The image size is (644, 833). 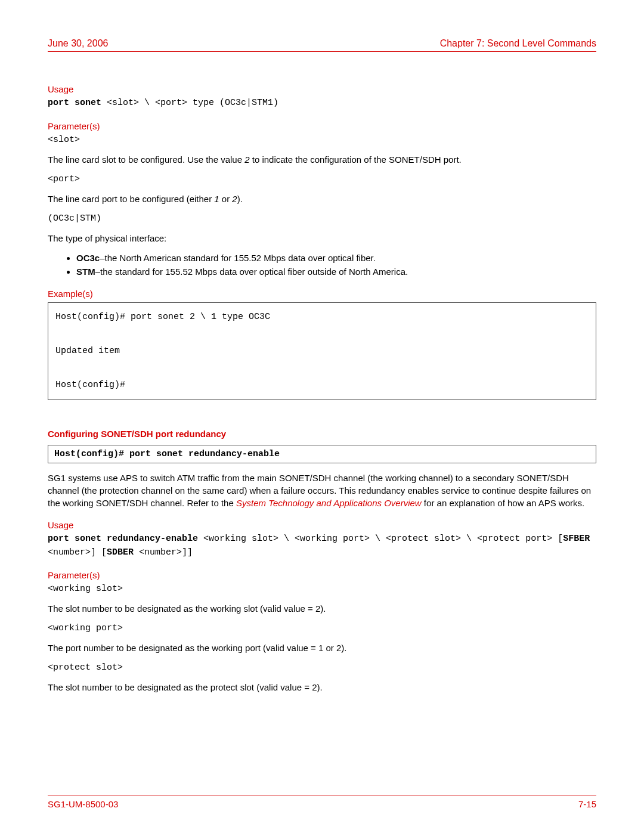 What do you see at coordinates (322, 490) in the screenshot?
I see `section2-desc: SG1 systems use APS to switch ATM traffi…` at bounding box center [322, 490].